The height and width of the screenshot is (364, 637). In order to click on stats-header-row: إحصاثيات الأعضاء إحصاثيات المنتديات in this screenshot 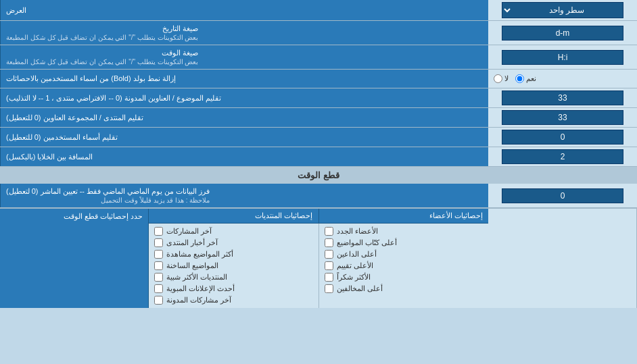, I will do `click(318, 216)`.